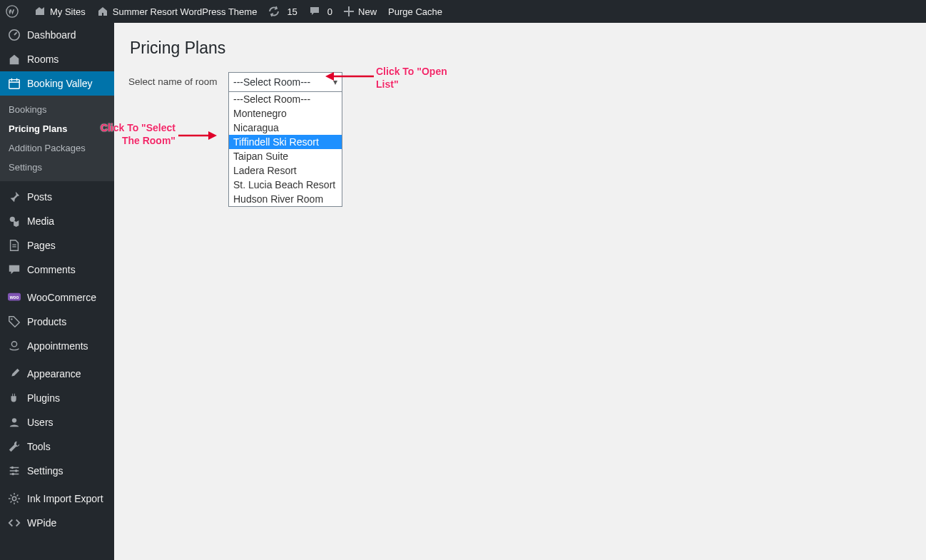  Describe the element at coordinates (14, 422) in the screenshot. I see `users-icon` at that location.